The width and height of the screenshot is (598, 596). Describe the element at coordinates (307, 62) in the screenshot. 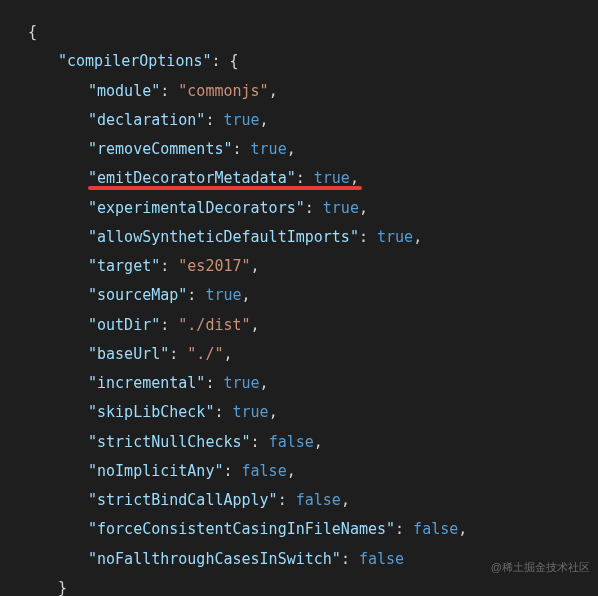

I see `code-line: "compilerOptions": {` at that location.